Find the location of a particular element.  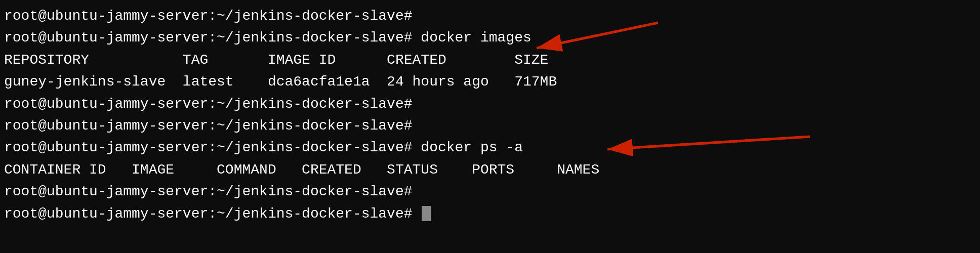

terminal-line-4: guney-jenkins-slave latest dca6acfa1e1a … is located at coordinates (490, 82).